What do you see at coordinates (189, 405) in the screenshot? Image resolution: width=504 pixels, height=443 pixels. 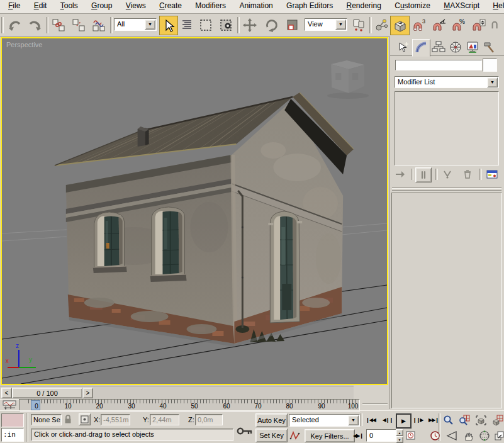 I see `track-bar: 0 10 20 30 40 50 60 70 80 90 100` at bounding box center [189, 405].